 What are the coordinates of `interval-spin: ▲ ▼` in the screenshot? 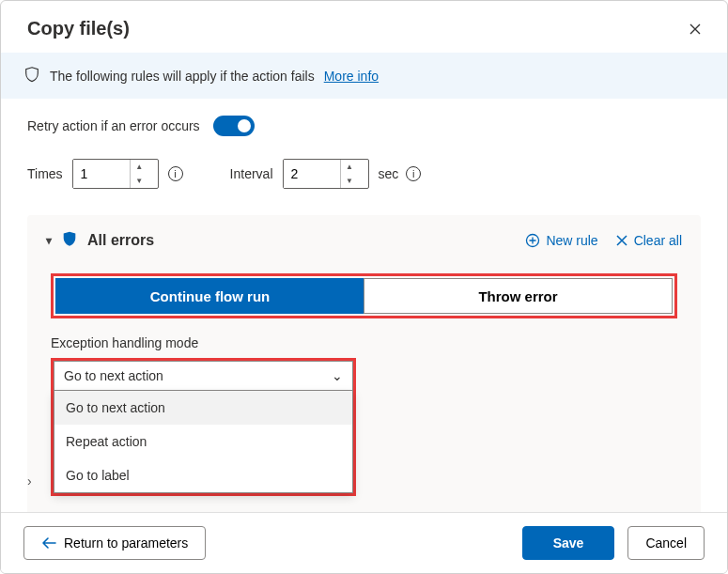 It's located at (326, 174).